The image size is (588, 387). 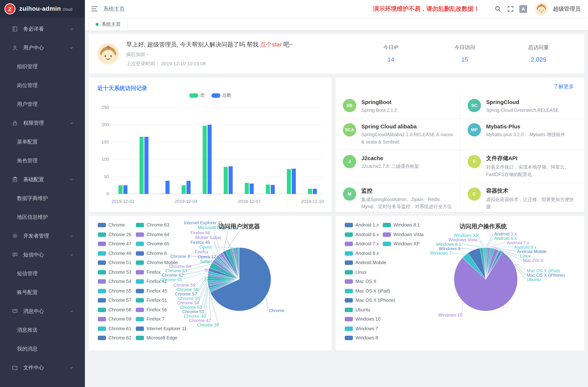 I want to click on legend-item: Firefox 51, so click(x=155, y=300).